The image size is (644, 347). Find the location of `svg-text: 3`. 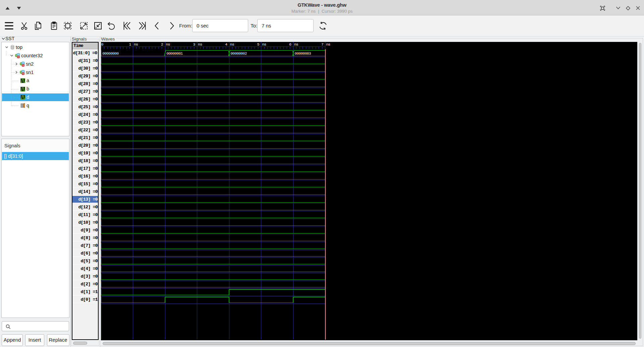

svg-text: 3 is located at coordinates (194, 44).